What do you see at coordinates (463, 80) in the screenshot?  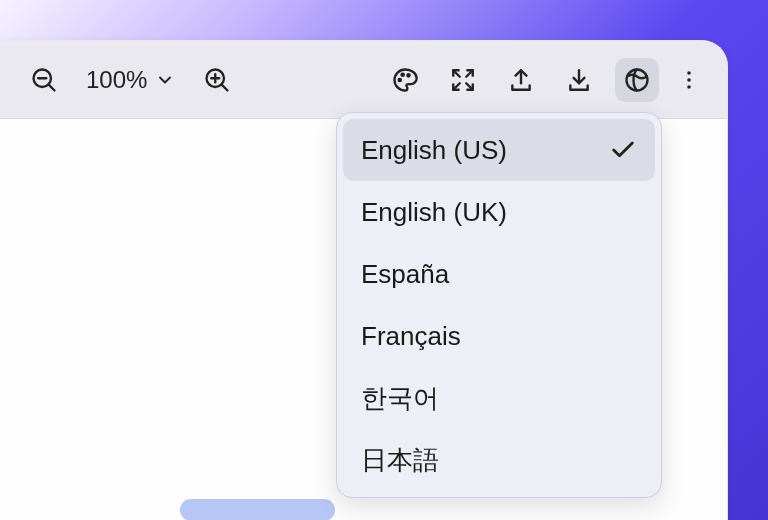 I see `fullscreen-button` at bounding box center [463, 80].